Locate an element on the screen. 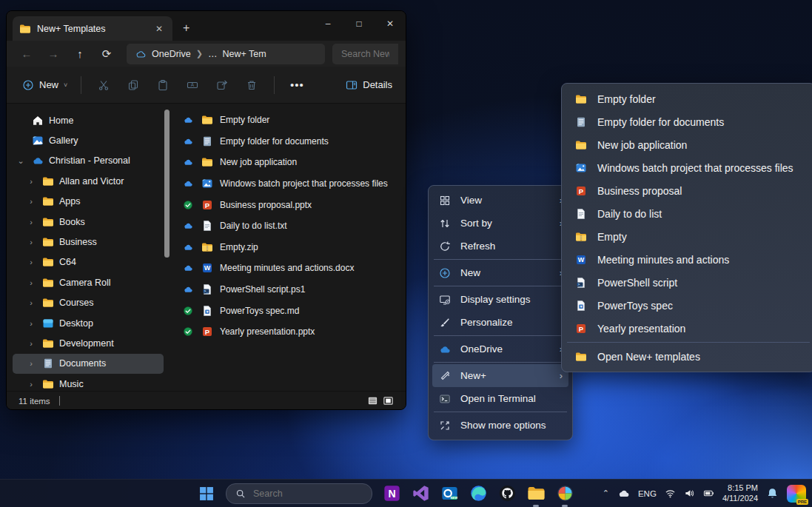 This screenshot has width=812, height=507. context-menu-item-sort-by: Sort by› is located at coordinates (500, 224).